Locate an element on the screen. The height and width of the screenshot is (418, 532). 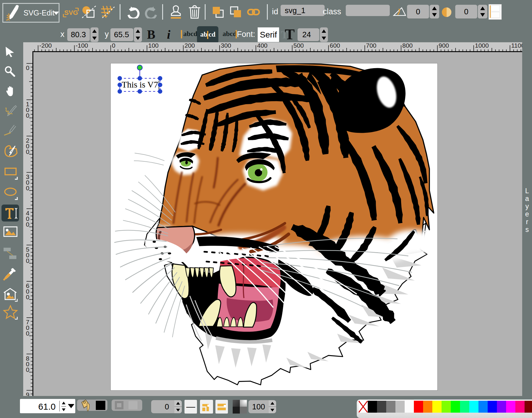
svg-text: 900 is located at coordinates (444, 46).